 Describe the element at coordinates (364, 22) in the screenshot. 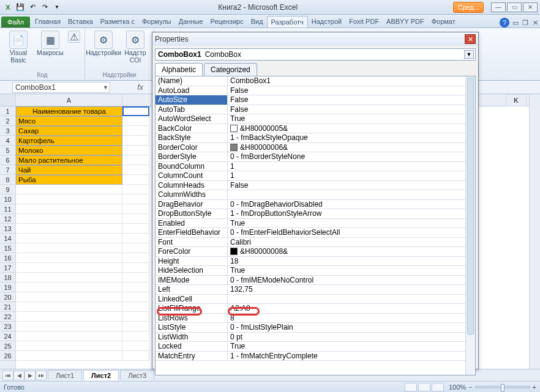

I see `ribbon-tab: Foxit PDF` at that location.